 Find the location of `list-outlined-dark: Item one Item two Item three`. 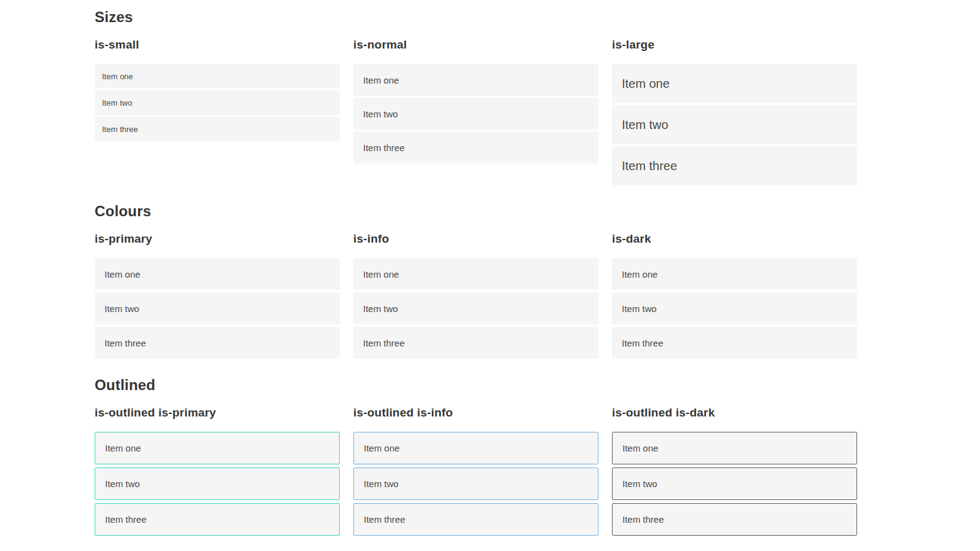

list-outlined-dark: Item one Item two Item three is located at coordinates (735, 484).